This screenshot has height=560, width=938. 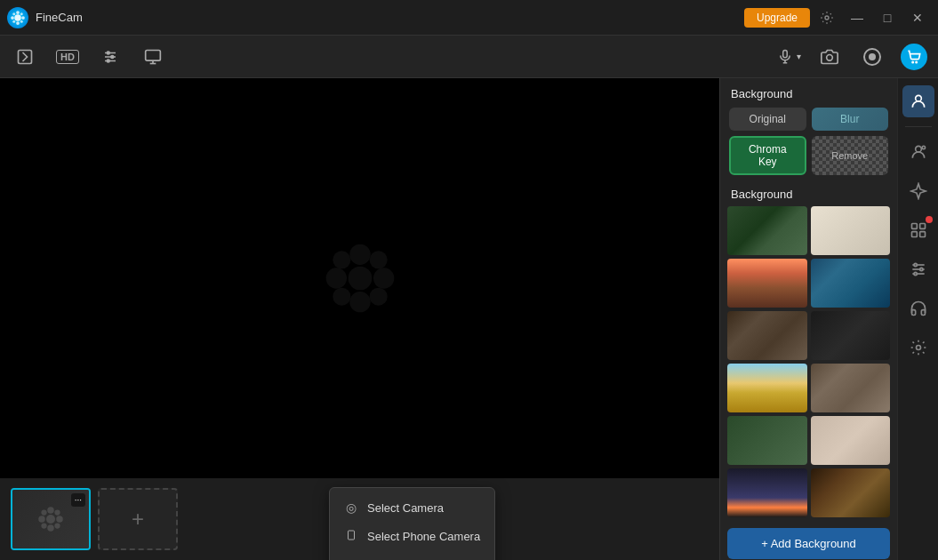 What do you see at coordinates (918, 152) in the screenshot?
I see `avatar-panel-button` at bounding box center [918, 152].